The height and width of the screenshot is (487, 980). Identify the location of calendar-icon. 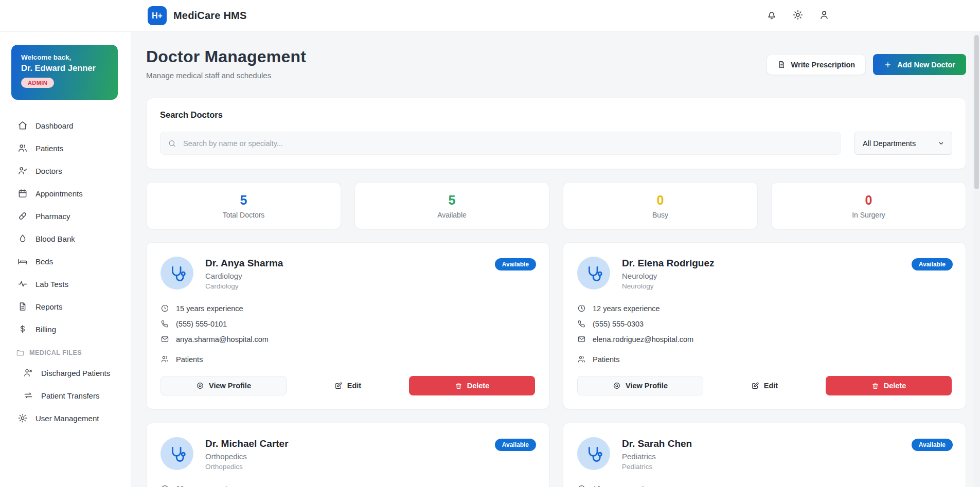
(23, 193).